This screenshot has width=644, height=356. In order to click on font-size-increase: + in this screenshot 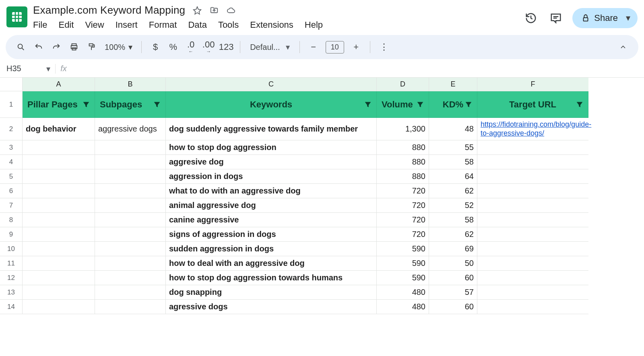, I will do `click(356, 47)`.